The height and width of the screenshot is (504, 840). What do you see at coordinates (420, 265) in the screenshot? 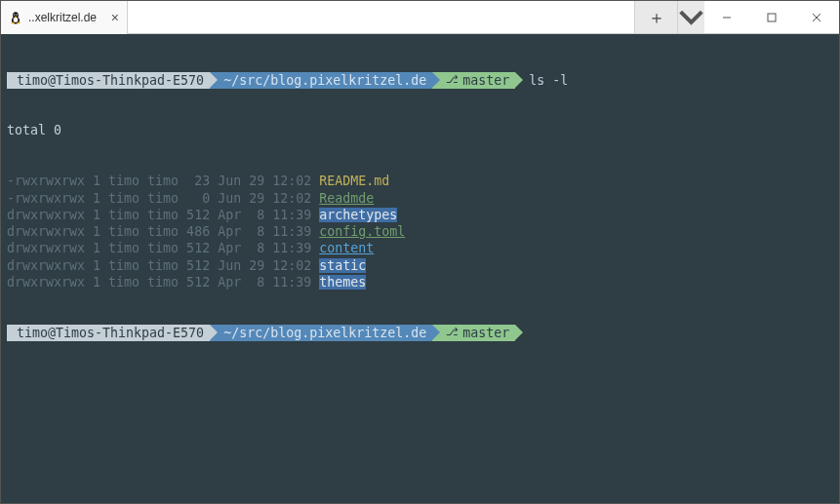
I see `ls-row: drwxrwxrwx 1 timo timo 512 Jun 29 12:02 …` at bounding box center [420, 265].